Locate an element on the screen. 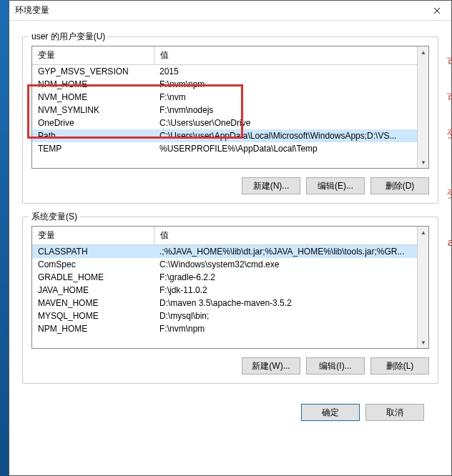  titlebar: 环境变量 is located at coordinates (230, 11).